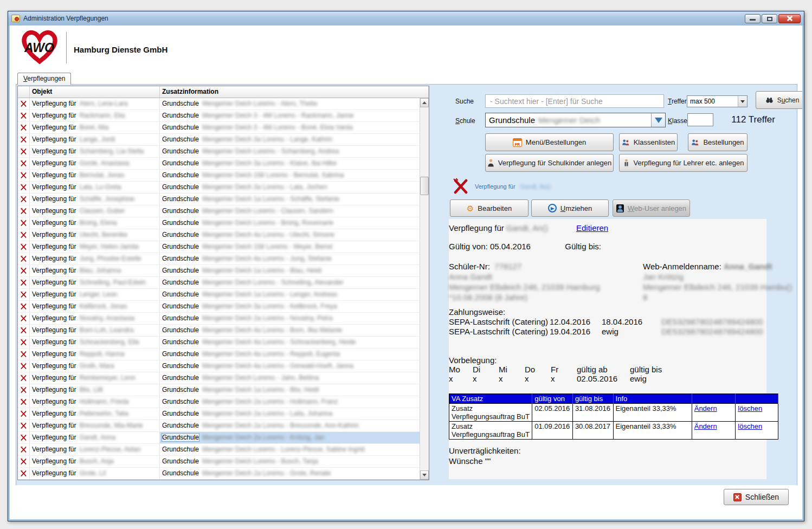 This screenshot has width=812, height=529. Describe the element at coordinates (100, 187) in the screenshot. I see `row-name-redacted: Lata, Lu-Greta` at that location.